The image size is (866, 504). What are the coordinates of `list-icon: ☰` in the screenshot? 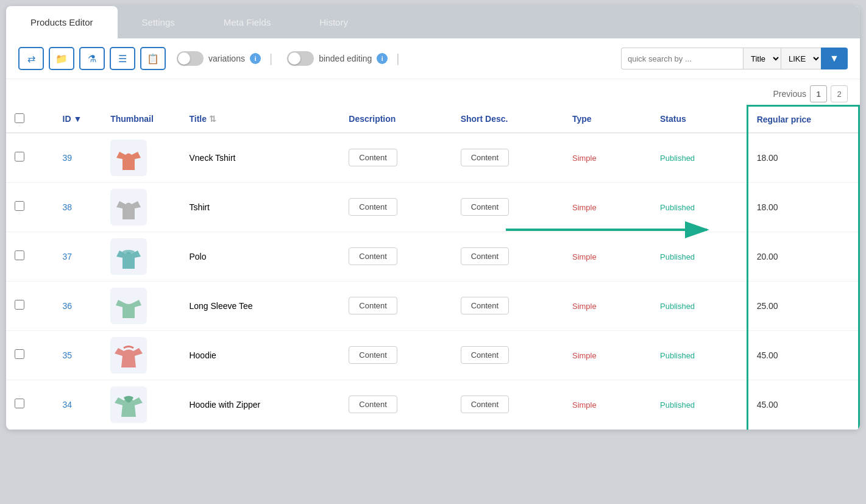 It's located at (122, 59).